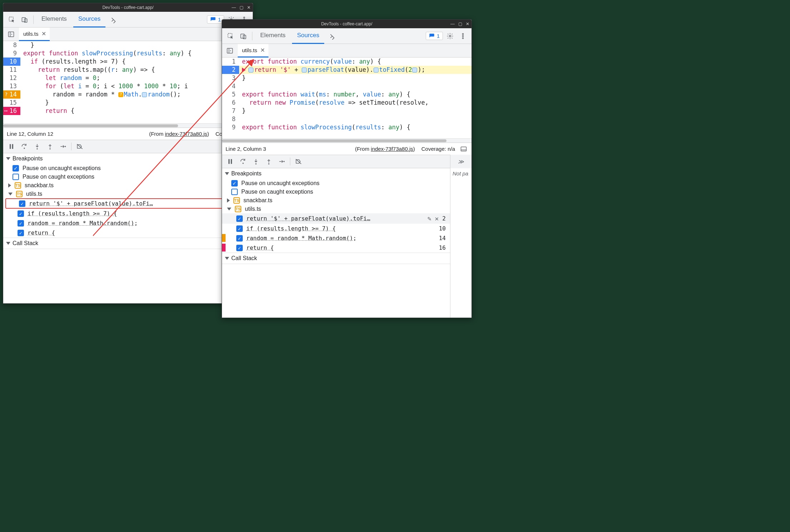  Describe the element at coordinates (128, 146) in the screenshot. I see `debugger-toolbar` at that location.